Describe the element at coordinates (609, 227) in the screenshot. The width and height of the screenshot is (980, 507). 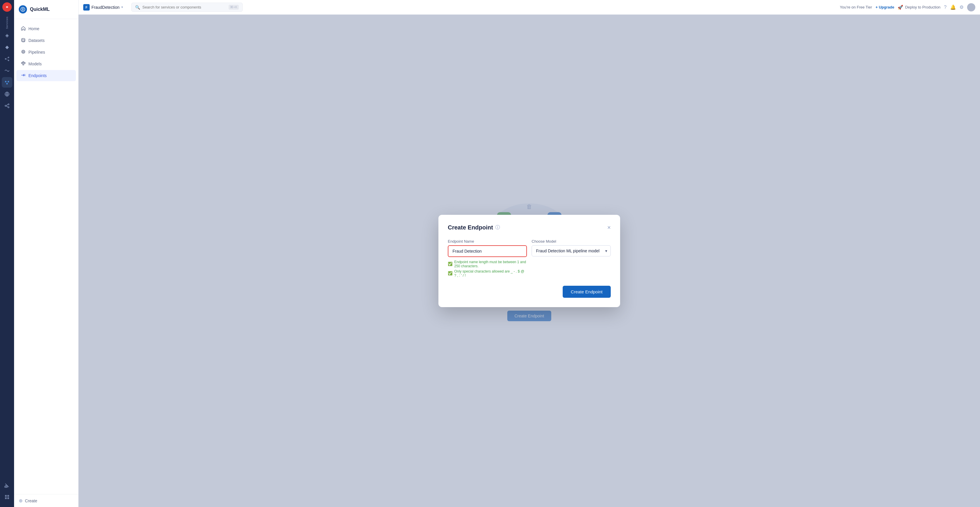
I see `modal-close-button: ×` at that location.